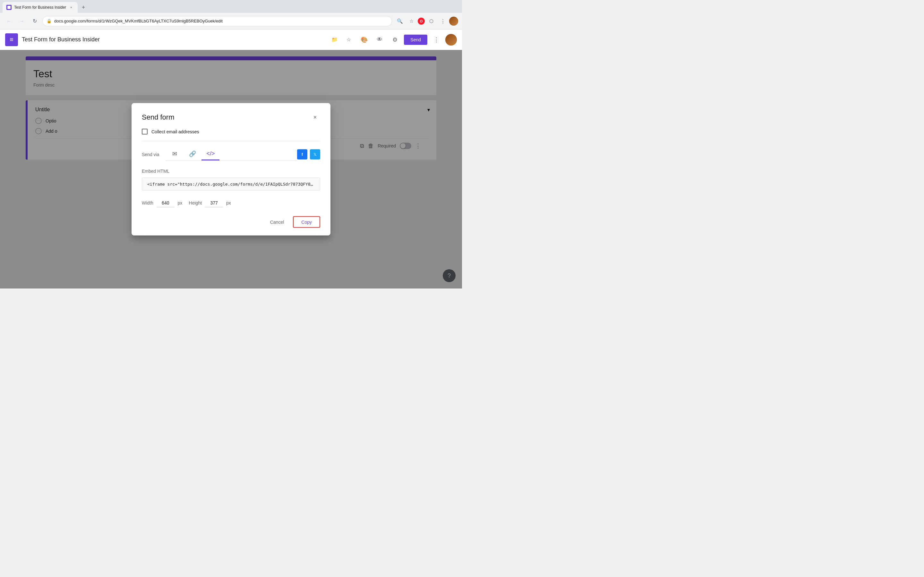 This screenshot has height=577, width=924. Describe the element at coordinates (175, 154) in the screenshot. I see `send-tab-email: ✉` at that location.